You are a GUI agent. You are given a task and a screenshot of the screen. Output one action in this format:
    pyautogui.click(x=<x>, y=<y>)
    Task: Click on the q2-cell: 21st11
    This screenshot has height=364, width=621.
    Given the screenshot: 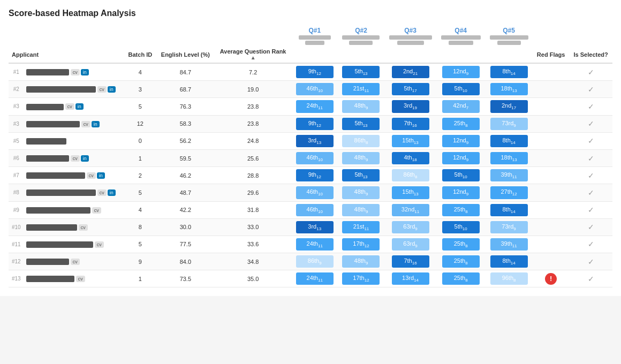 What is the action you would take?
    pyautogui.click(x=361, y=227)
    